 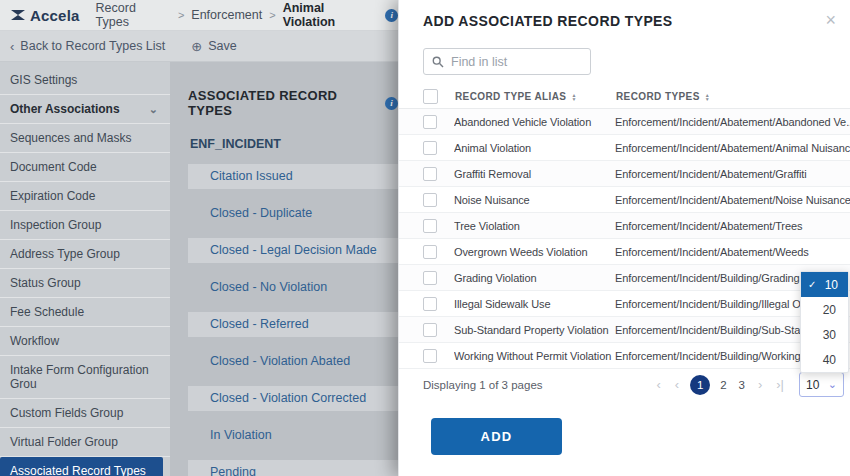 What do you see at coordinates (430, 96) in the screenshot?
I see `select-all-checkbox` at bounding box center [430, 96].